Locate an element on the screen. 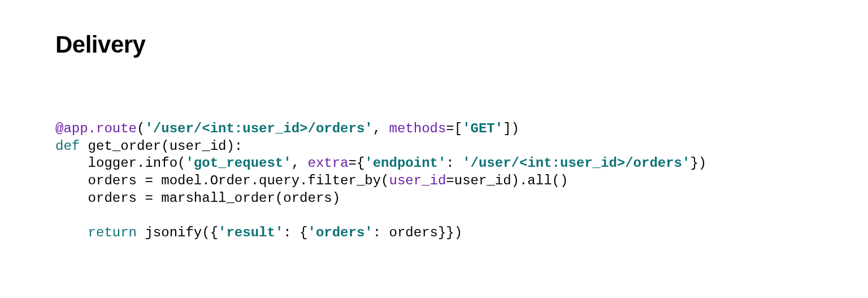 This screenshot has height=298, width=868. result-key: 'result' is located at coordinates (251, 233).